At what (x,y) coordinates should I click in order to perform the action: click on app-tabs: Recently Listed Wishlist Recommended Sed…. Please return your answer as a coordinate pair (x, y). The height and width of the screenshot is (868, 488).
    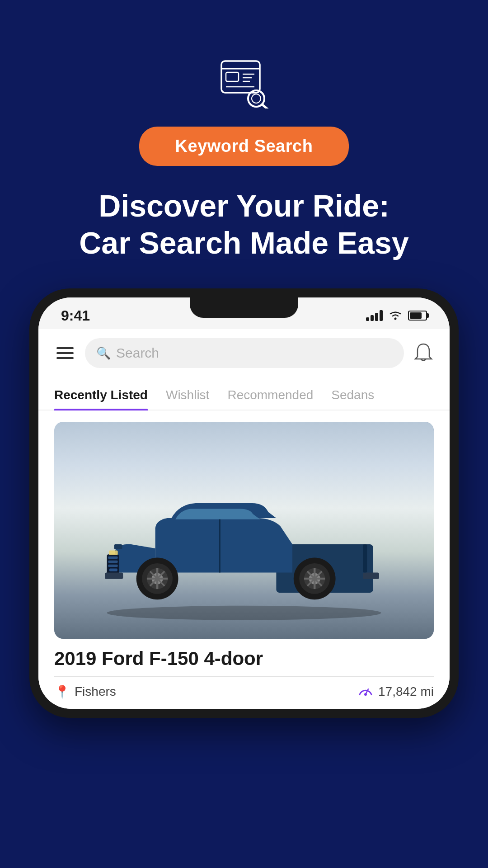
    Looking at the image, I should click on (244, 394).